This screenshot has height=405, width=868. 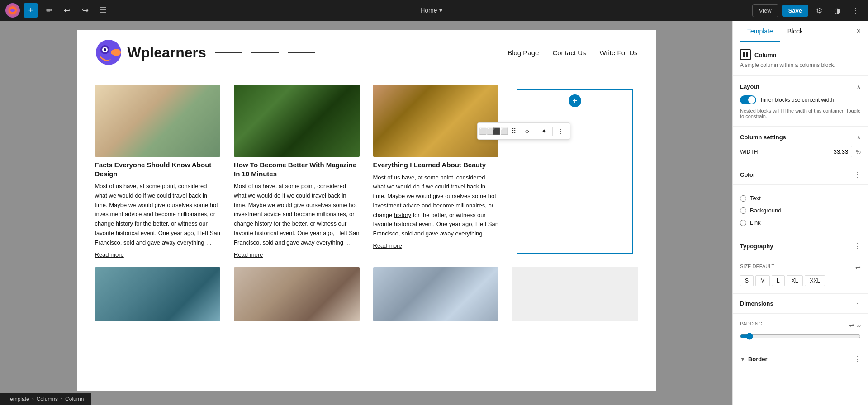 What do you see at coordinates (151, 52) in the screenshot?
I see `site-logo: Wplearners` at bounding box center [151, 52].